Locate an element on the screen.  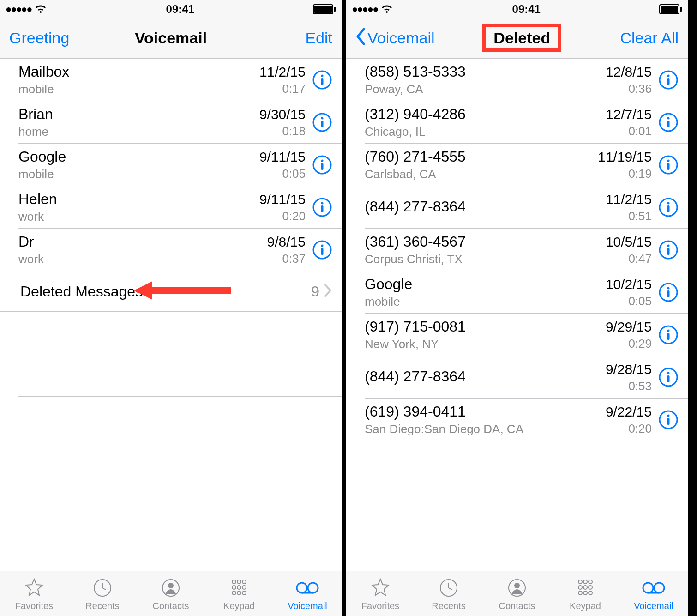
voicemail-date: 10/5/15 is located at coordinates (629, 242).